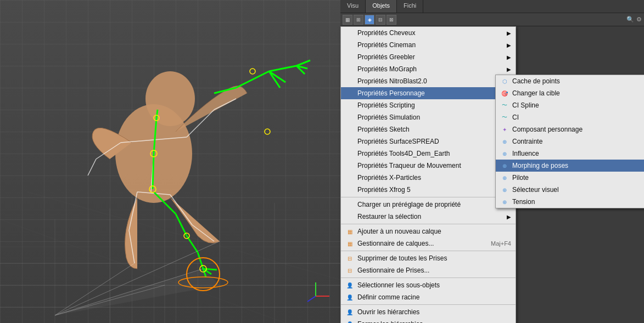 The width and height of the screenshot is (644, 323). Describe the element at coordinates (634, 20) in the screenshot. I see `toolbar-search: 🔍 ⚙` at that location.